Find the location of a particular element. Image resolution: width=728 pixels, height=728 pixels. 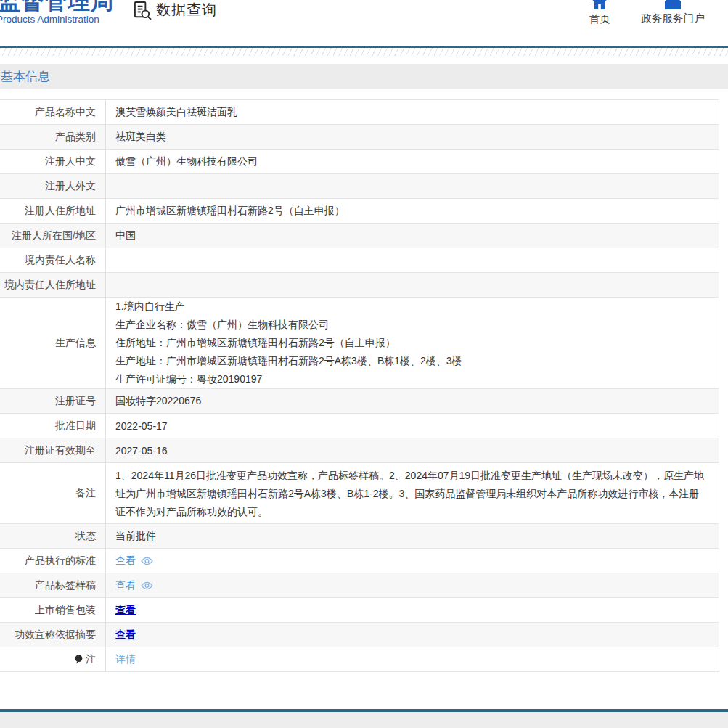

table-row: 产品标签样稿查看 is located at coordinates (359, 586).